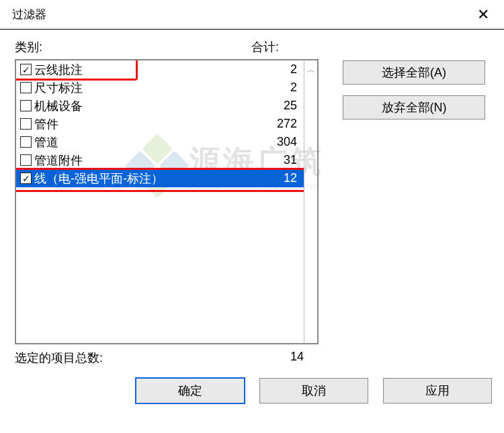  What do you see at coordinates (257, 106) in the screenshot?
I see `list-item-count: 25` at bounding box center [257, 106].